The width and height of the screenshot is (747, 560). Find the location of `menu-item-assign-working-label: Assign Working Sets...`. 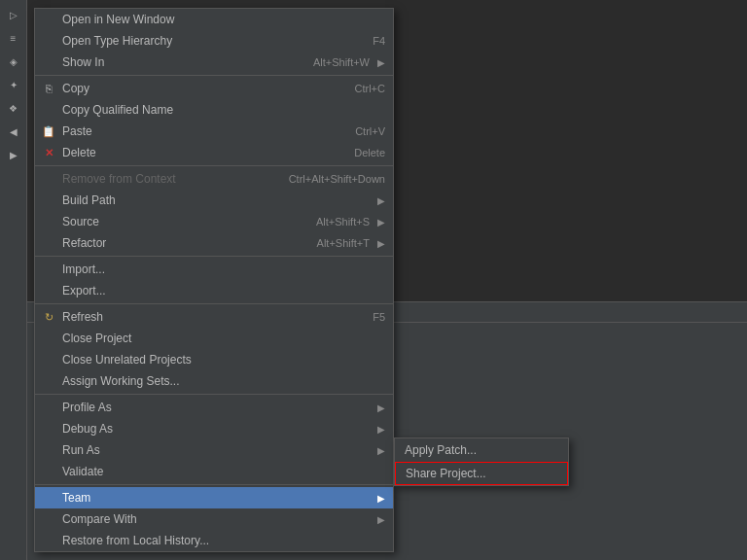

menu-item-assign-working-label: Assign Working Sets... is located at coordinates (224, 381).